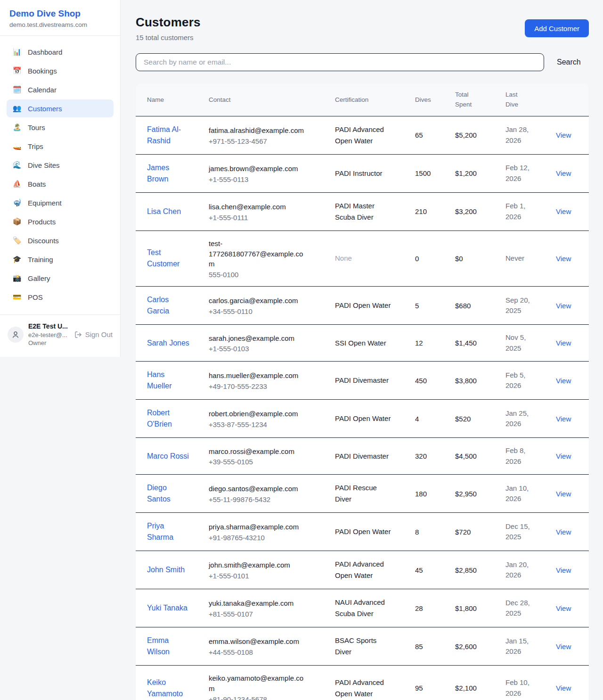 Image resolution: width=603 pixels, height=700 pixels. What do you see at coordinates (60, 184) in the screenshot?
I see `sidebar-item-boats: ⛵ Boats` at bounding box center [60, 184].